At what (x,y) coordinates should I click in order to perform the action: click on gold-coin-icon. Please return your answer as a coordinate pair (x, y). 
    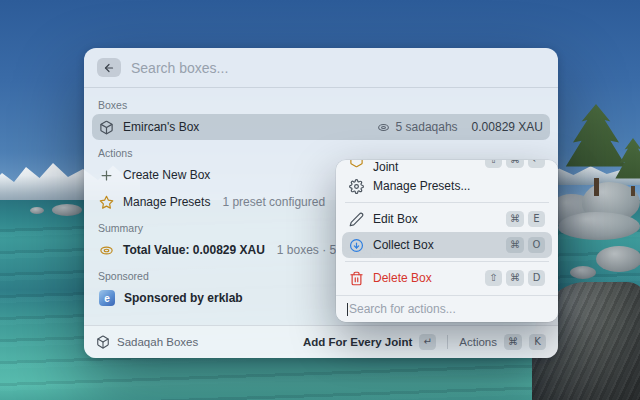
    Looking at the image, I should click on (106, 250).